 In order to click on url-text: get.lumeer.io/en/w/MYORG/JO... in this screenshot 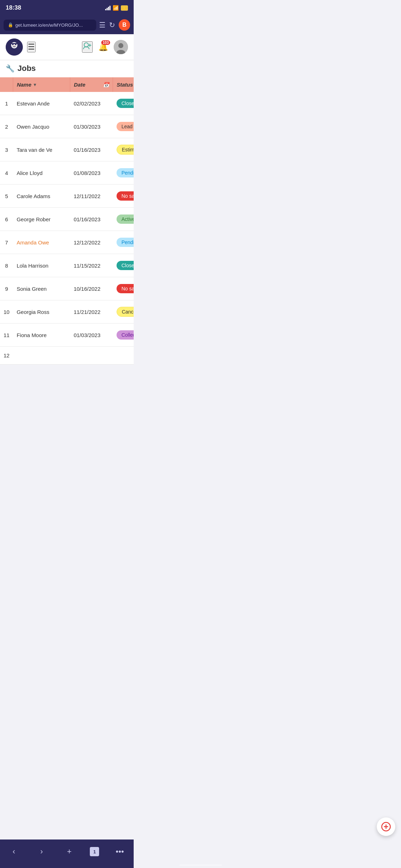, I will do `click(53, 25)`.